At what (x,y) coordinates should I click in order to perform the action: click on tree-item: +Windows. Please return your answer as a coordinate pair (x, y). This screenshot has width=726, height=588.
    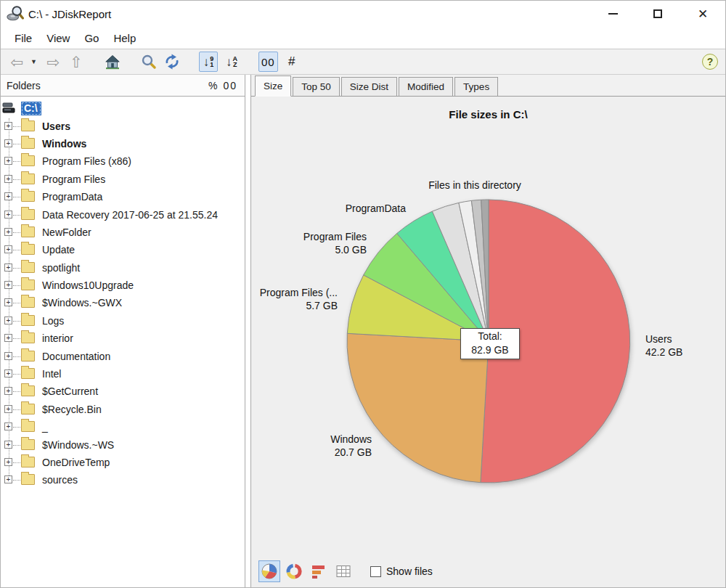
    Looking at the image, I should click on (123, 144).